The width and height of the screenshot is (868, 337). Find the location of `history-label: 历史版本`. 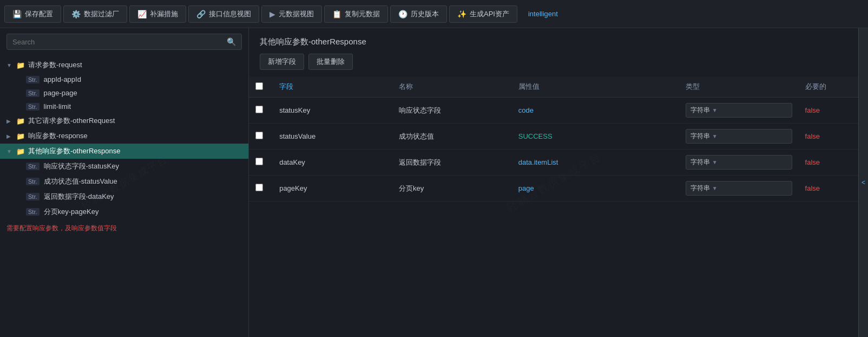

history-label: 历史版本 is located at coordinates (425, 14).